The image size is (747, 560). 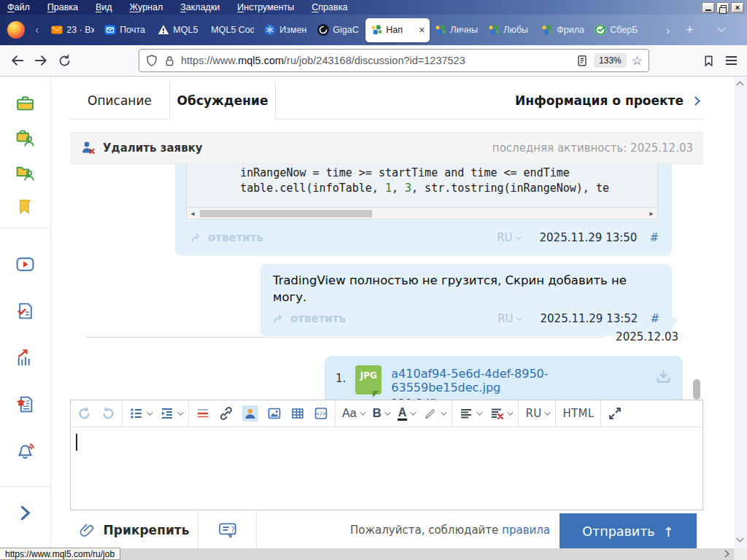 I want to click on reload-button, so click(x=64, y=61).